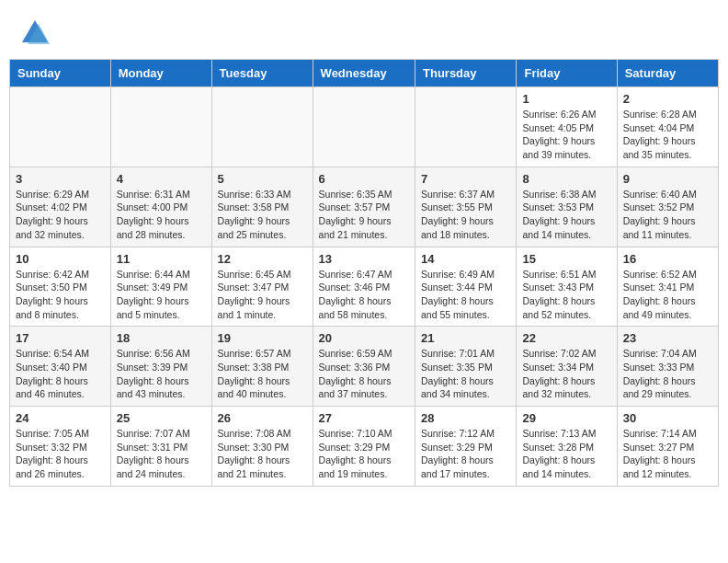 This screenshot has width=728, height=563. I want to click on day-cell: 19Sunrise: 6:57 AMSunset: 3:38 PMDayligh…, so click(262, 366).